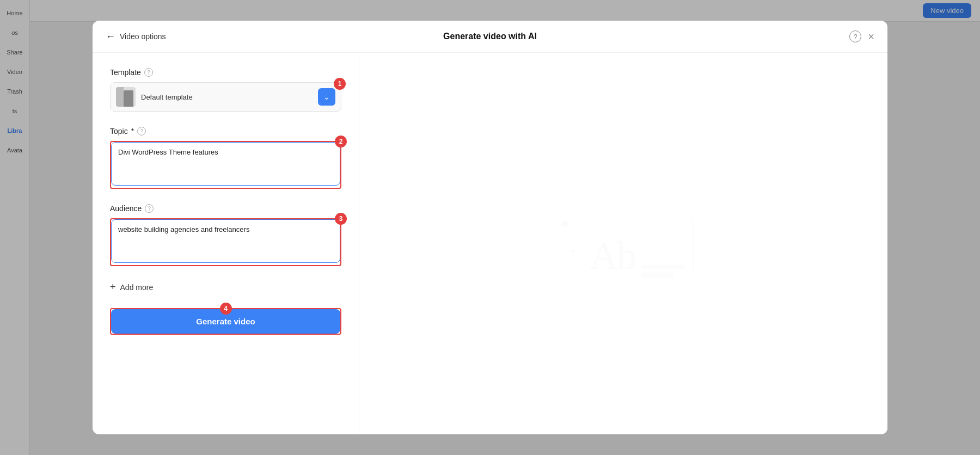 The width and height of the screenshot is (980, 455). I want to click on cursor-bar, so click(693, 244).